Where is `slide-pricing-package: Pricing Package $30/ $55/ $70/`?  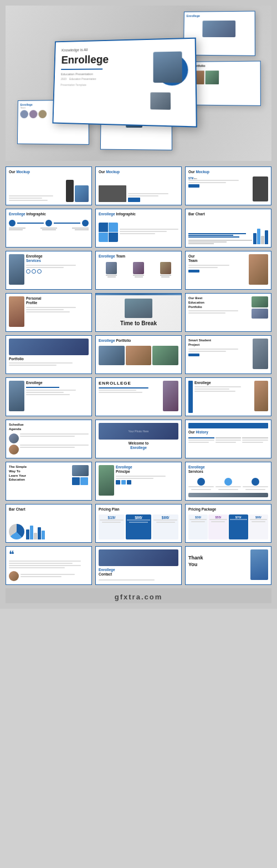 slide-pricing-package: Pricing Package $30/ $55/ $70/ is located at coordinates (228, 523).